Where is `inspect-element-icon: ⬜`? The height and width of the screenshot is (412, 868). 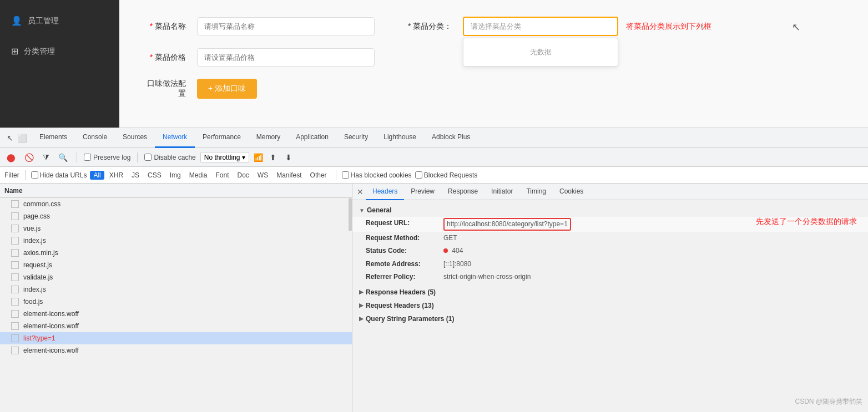 inspect-element-icon: ⬜ is located at coordinates (22, 138).